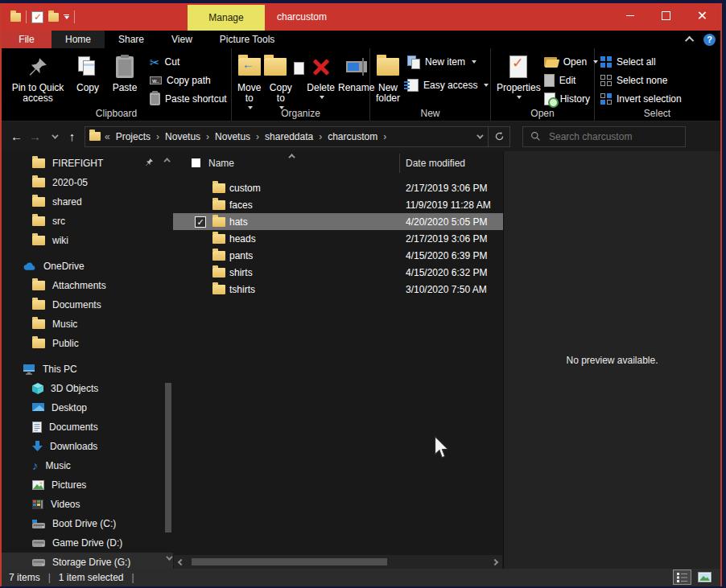 The width and height of the screenshot is (726, 588). I want to click on tab-picture-tools: Picture Tools, so click(247, 39).